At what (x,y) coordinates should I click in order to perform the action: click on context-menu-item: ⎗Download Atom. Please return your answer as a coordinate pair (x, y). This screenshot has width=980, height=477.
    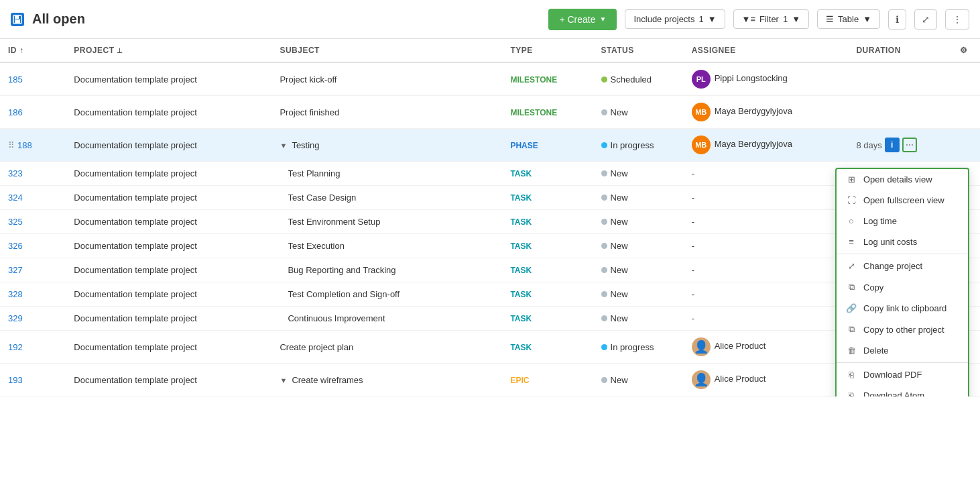
    Looking at the image, I should click on (902, 390).